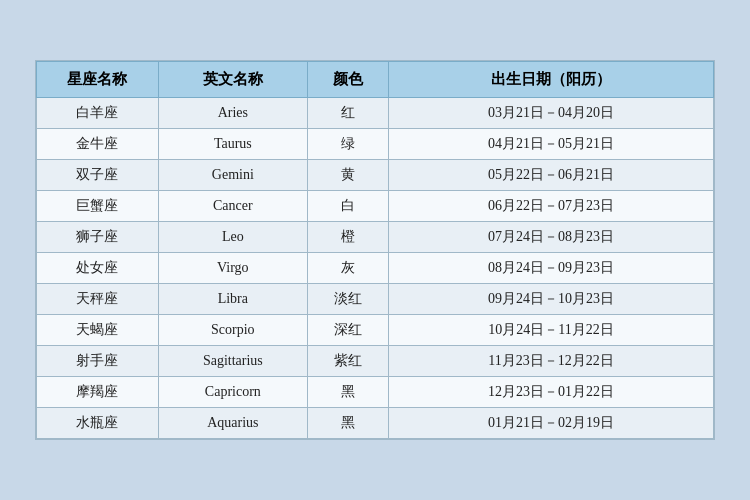  Describe the element at coordinates (232, 392) in the screenshot. I see `cell-english: Capricorn` at that location.